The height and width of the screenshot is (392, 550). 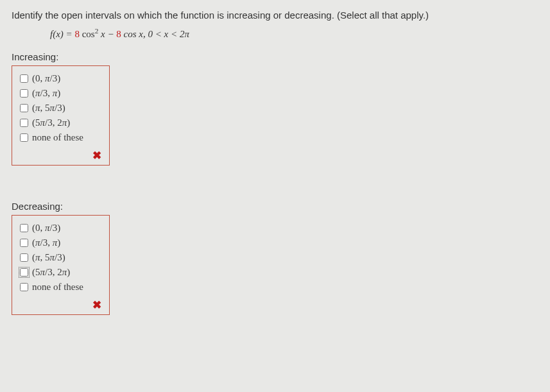 I want to click on increasing-option-label-0: (0, π/3), so click(x=46, y=78).